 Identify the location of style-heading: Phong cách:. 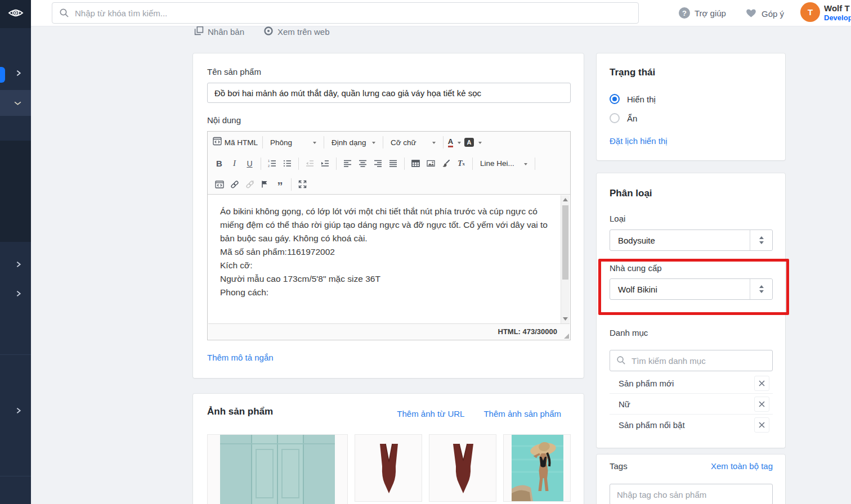
(388, 292).